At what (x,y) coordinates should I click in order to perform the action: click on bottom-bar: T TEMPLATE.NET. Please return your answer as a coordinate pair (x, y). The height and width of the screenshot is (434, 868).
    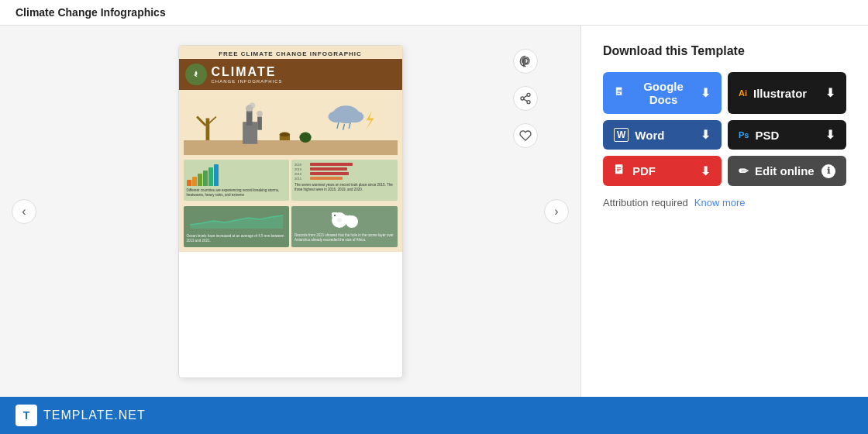
    Looking at the image, I should click on (434, 415).